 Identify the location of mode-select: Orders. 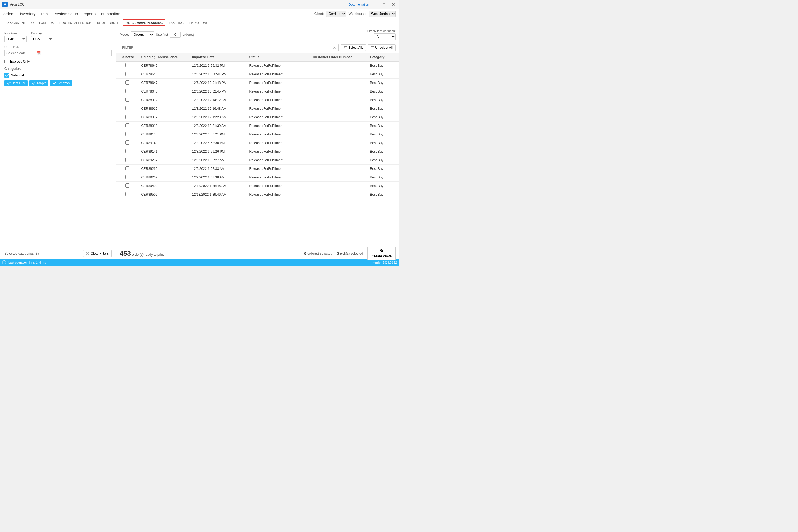
(142, 35).